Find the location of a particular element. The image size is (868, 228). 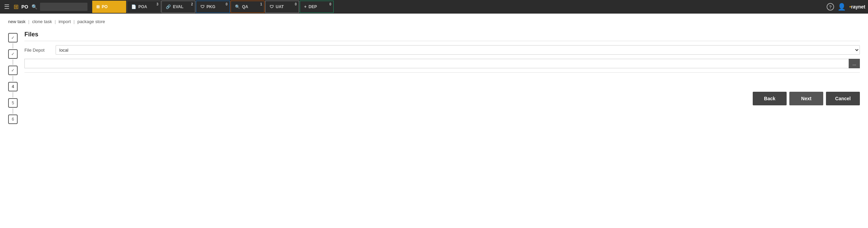

back-button: Back is located at coordinates (770, 99).